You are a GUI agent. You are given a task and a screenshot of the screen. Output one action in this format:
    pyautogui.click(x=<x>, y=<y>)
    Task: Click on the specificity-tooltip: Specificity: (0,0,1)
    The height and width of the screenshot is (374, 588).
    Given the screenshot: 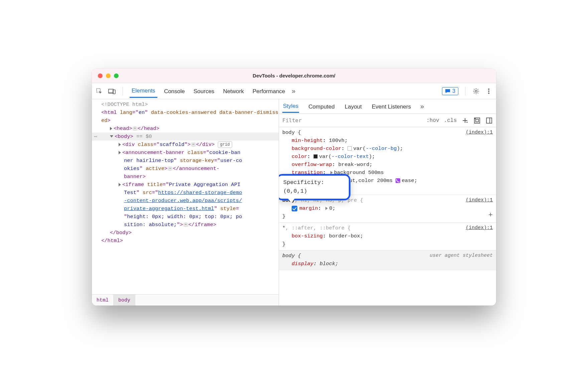 What is the action you would take?
    pyautogui.click(x=315, y=187)
    